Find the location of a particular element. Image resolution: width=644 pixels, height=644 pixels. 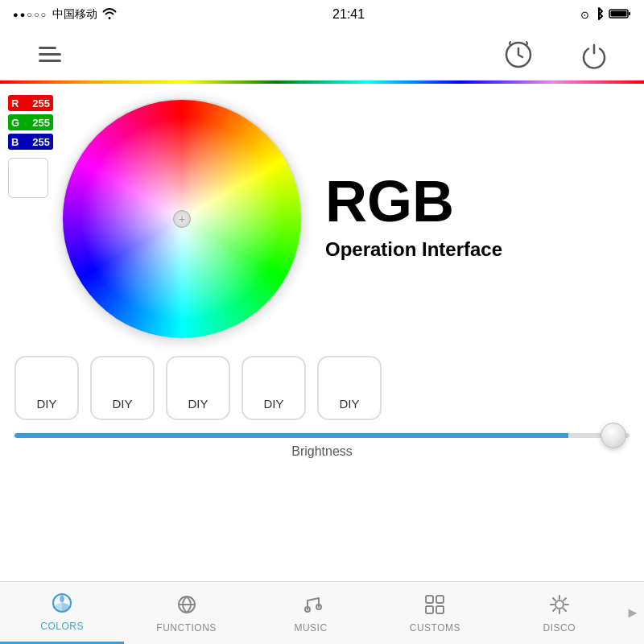

music-icon is located at coordinates (311, 606).